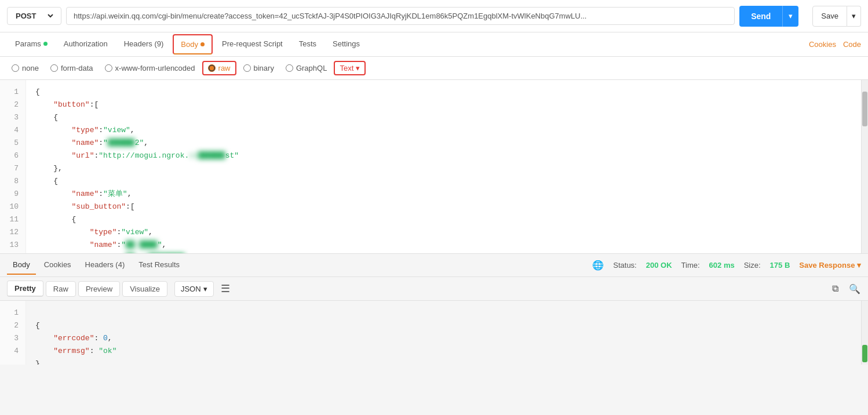 Image resolution: width=868 pixels, height=415 pixels. What do you see at coordinates (306, 68) in the screenshot?
I see `radio-graphql: GraphQL` at bounding box center [306, 68].